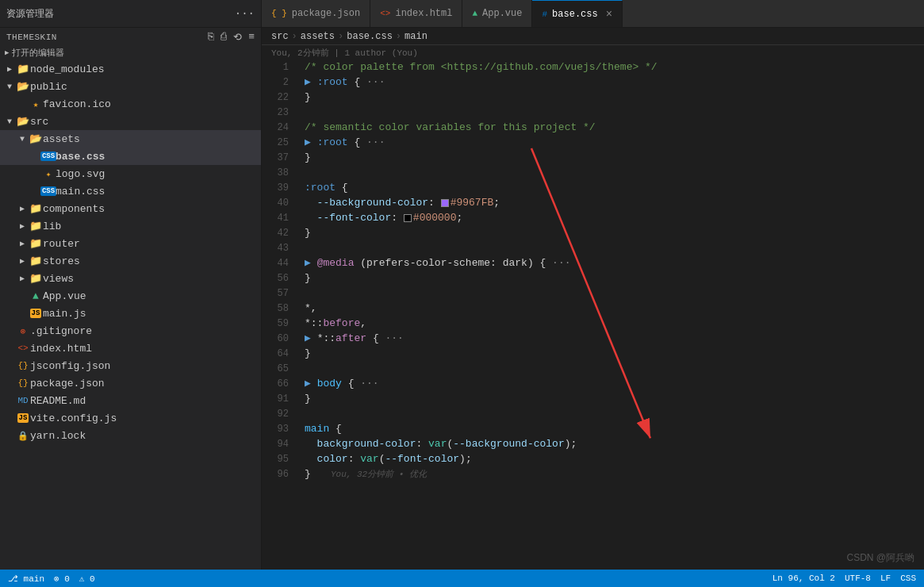  Describe the element at coordinates (40, 122) in the screenshot. I see `tree-label-src: src` at that location.